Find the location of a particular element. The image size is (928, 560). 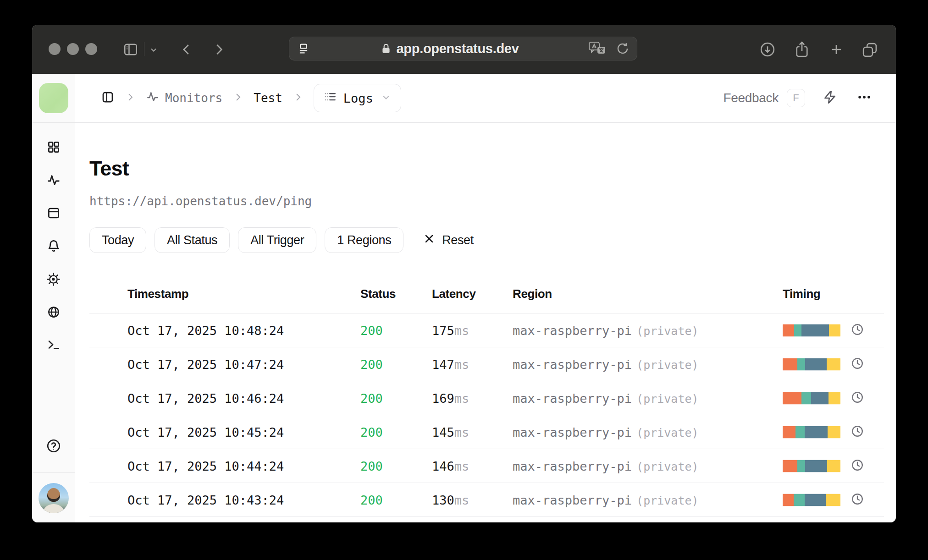

row-timestamp: Oct 17, 2025 10:48:24 is located at coordinates (205, 330).